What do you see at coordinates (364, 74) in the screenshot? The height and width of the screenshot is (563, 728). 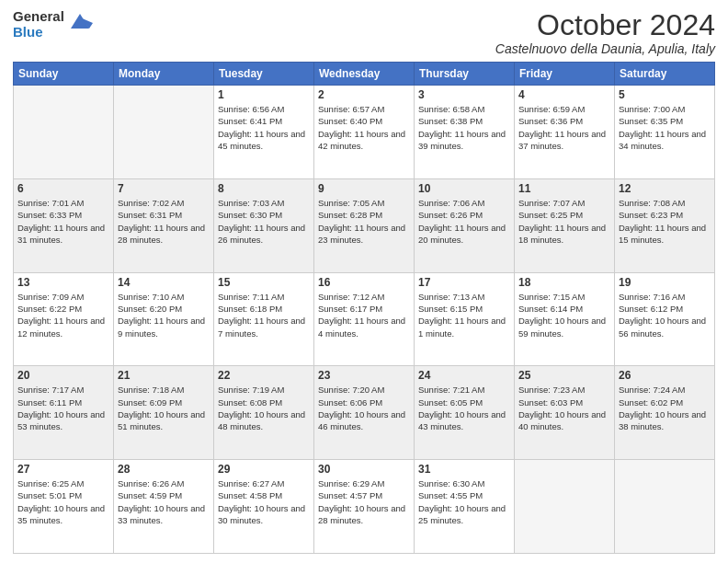 I see `calendar-header-row: Sunday Monday Tuesday Wednesday Thursday…` at bounding box center [364, 74].